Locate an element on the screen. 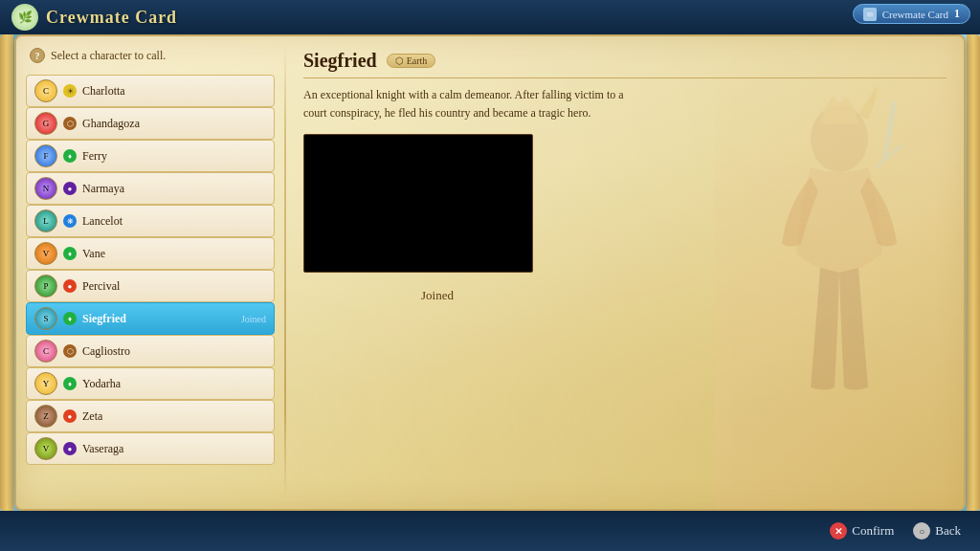 Image resolution: width=980 pixels, height=551 pixels. char-element-icon-lancelot: ❋ is located at coordinates (70, 221).